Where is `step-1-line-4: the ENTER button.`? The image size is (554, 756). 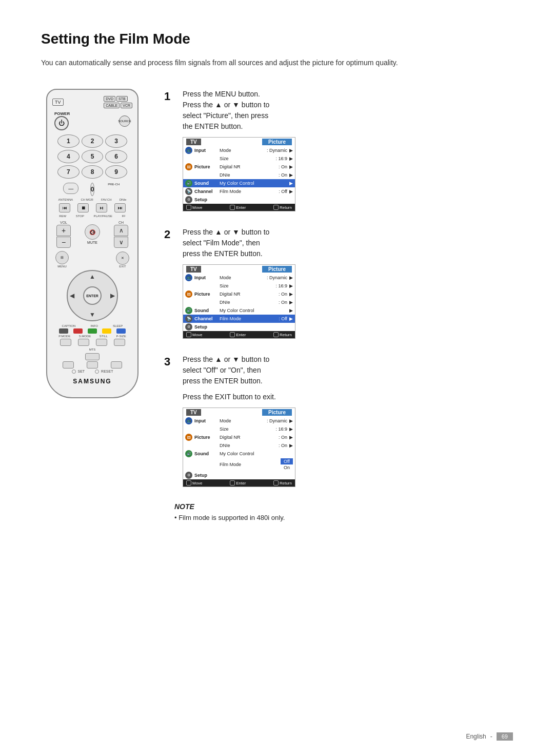 step-1-line-4: the ENTER button. is located at coordinates (213, 126).